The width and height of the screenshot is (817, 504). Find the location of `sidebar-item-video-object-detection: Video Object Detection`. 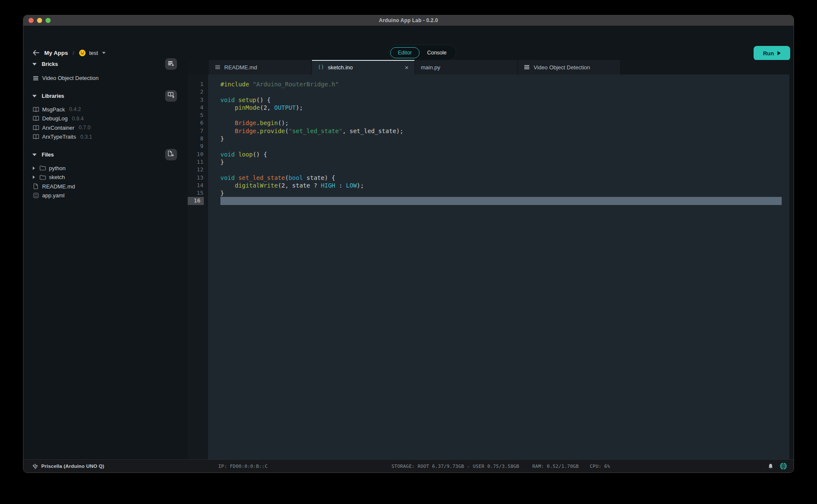

sidebar-item-video-object-detection: Video Object Detection is located at coordinates (106, 78).